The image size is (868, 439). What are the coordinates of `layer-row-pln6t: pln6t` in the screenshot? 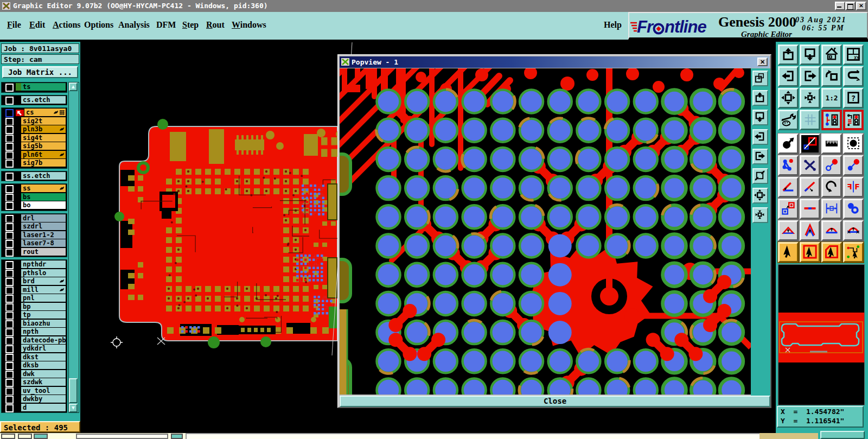 It's located at (34, 155).